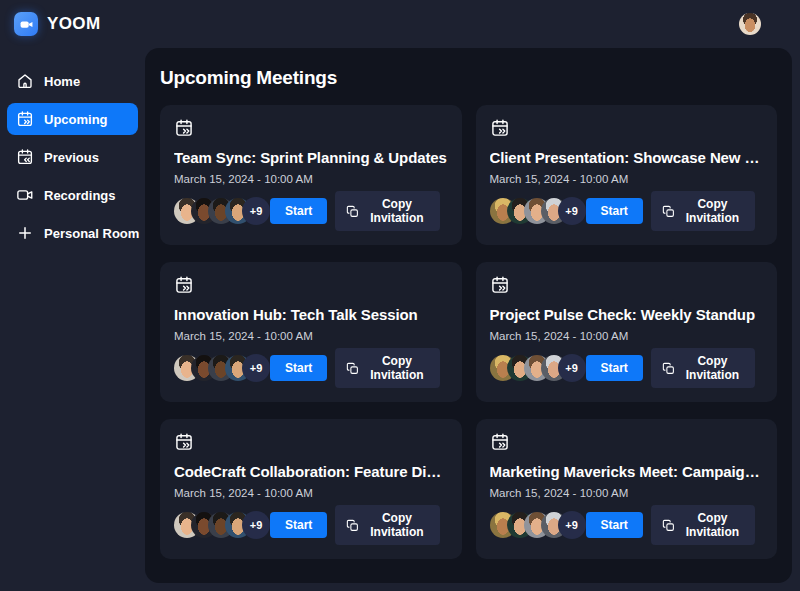 The image size is (800, 591). What do you see at coordinates (627, 472) in the screenshot?
I see `meeting-title: Marketing Mavericks Meet: Campaign...` at bounding box center [627, 472].